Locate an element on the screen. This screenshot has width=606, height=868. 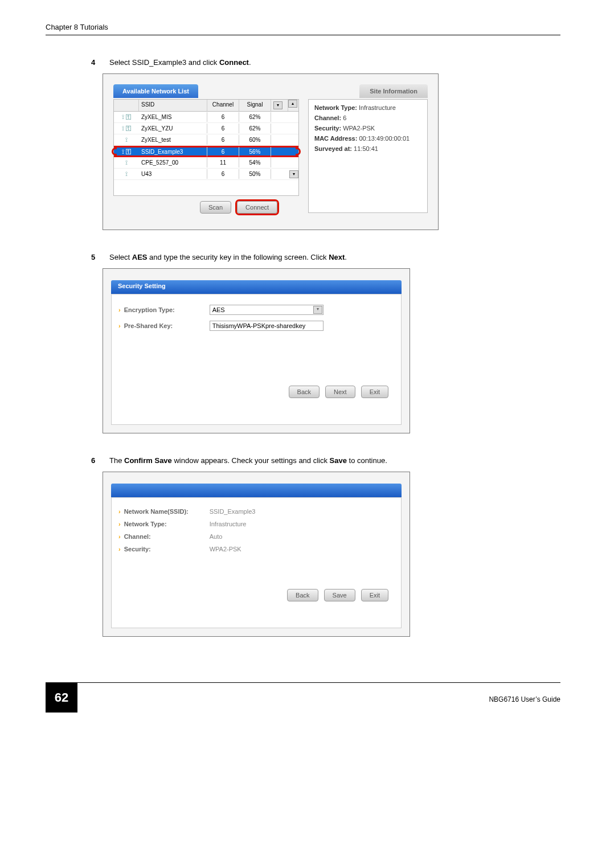
save-button: Save is located at coordinates (339, 595).